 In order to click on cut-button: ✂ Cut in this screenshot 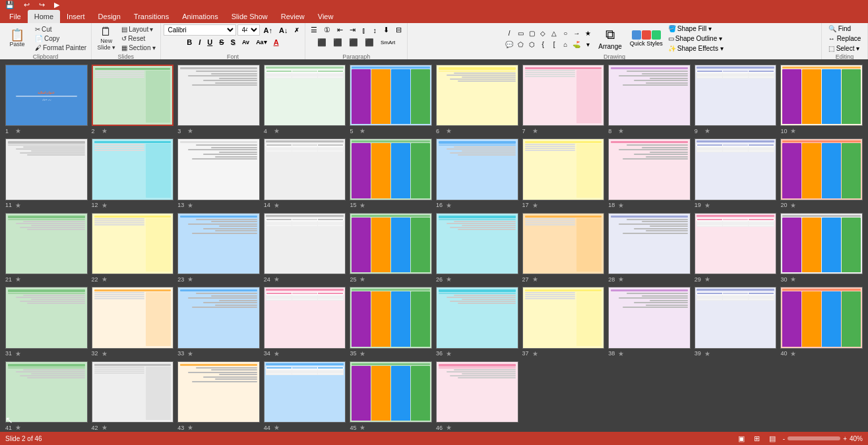, I will do `click(61, 29)`.